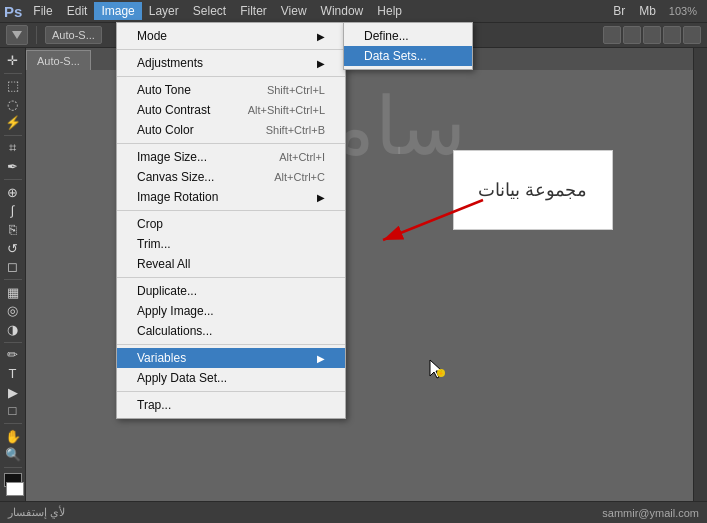  Describe the element at coordinates (231, 358) in the screenshot. I see `menu-variables: Variables ▶` at that location.